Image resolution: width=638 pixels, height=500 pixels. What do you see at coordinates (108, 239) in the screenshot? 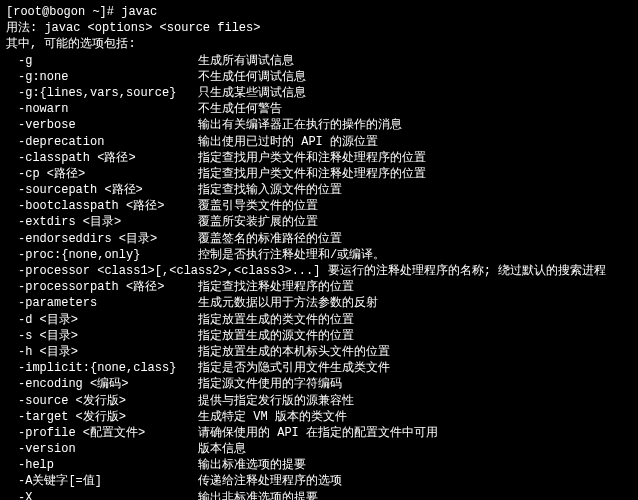
I see `option-flag: -endorseddirs <目录>` at bounding box center [108, 239].